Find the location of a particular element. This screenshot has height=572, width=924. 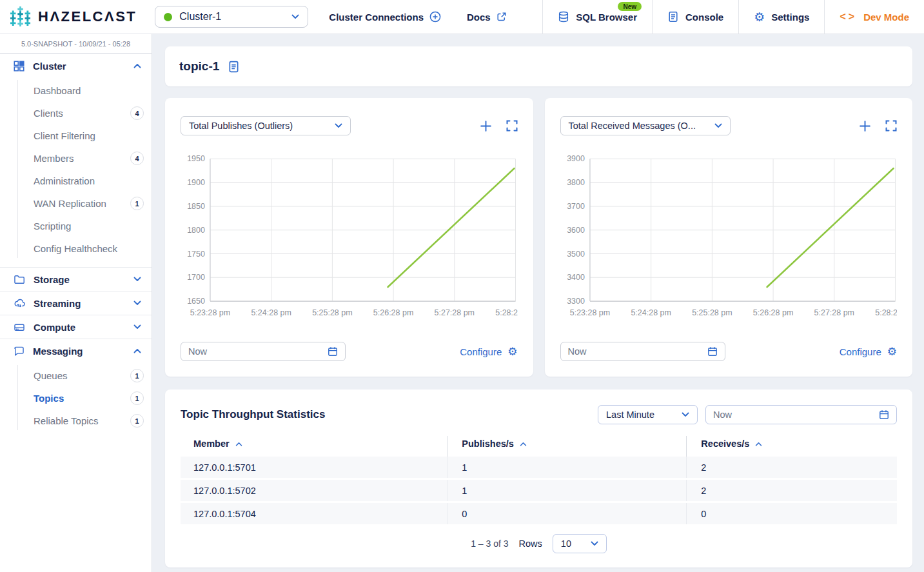

sidebar-item-administration: Administration is located at coordinates (76, 181).